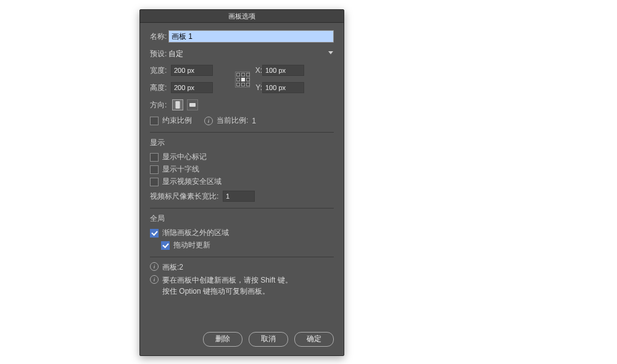 Image resolution: width=617 pixels, height=364 pixels. I want to click on update-on-drag-checkbox, so click(165, 246).